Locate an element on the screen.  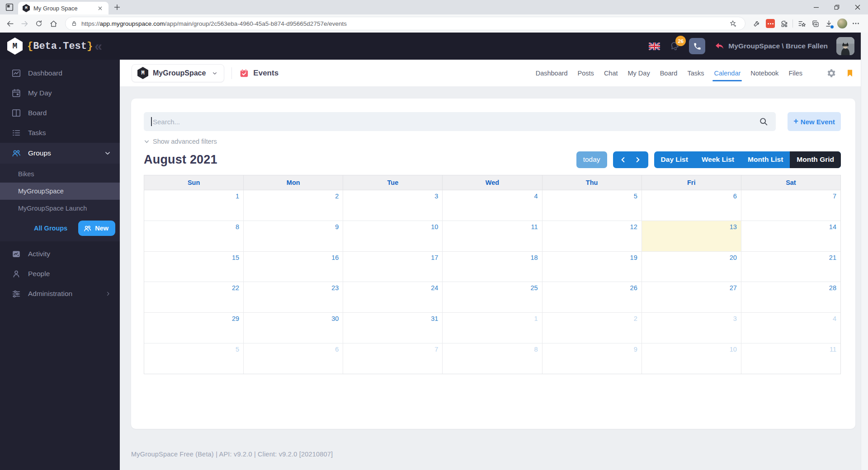
new-group-button: New is located at coordinates (97, 228).